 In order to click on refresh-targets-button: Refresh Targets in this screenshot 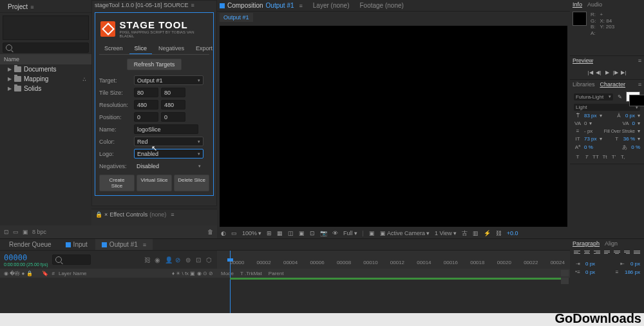, I will do `click(155, 64)`.